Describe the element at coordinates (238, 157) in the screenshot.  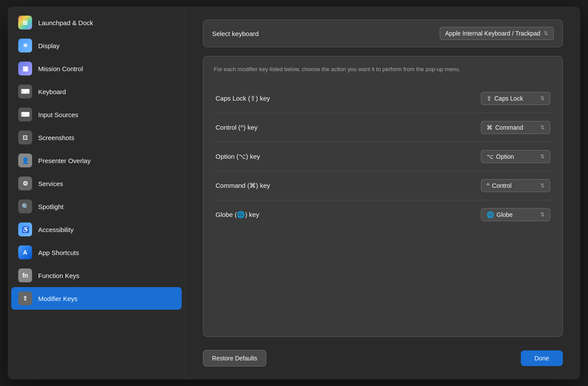
I see `modifier-key-label-2: Option (⌥) key` at that location.